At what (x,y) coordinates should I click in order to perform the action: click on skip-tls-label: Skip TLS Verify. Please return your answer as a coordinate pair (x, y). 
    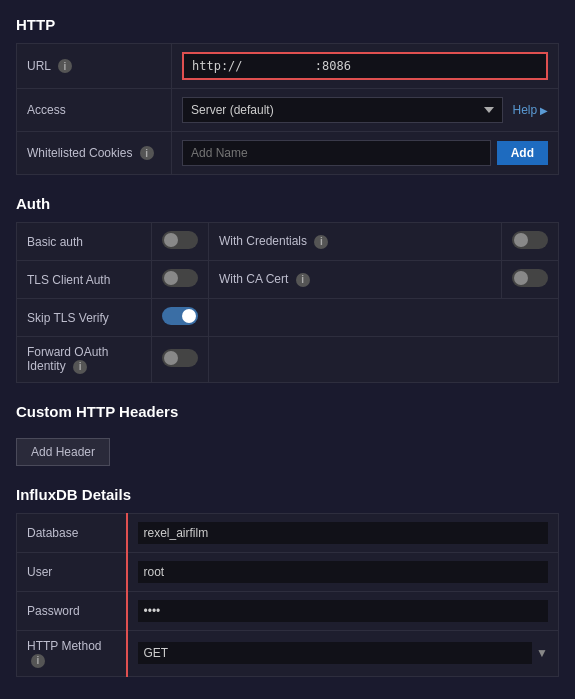
    Looking at the image, I should click on (84, 318).